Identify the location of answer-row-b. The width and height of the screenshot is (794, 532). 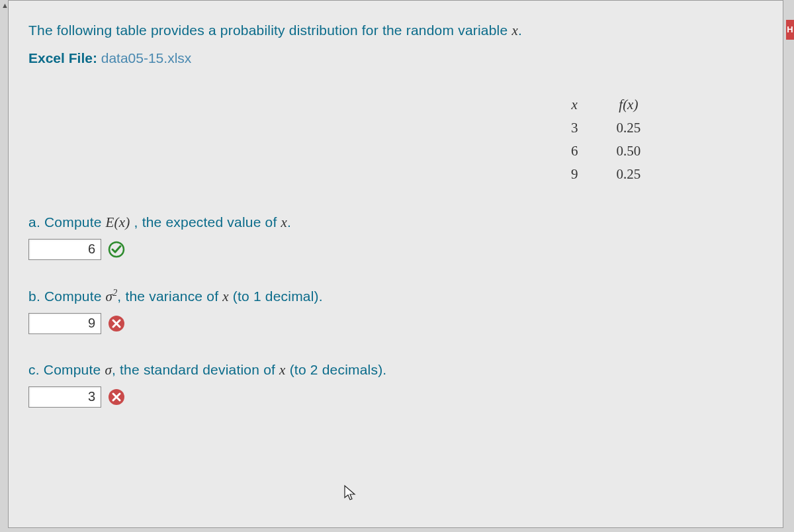
(394, 324).